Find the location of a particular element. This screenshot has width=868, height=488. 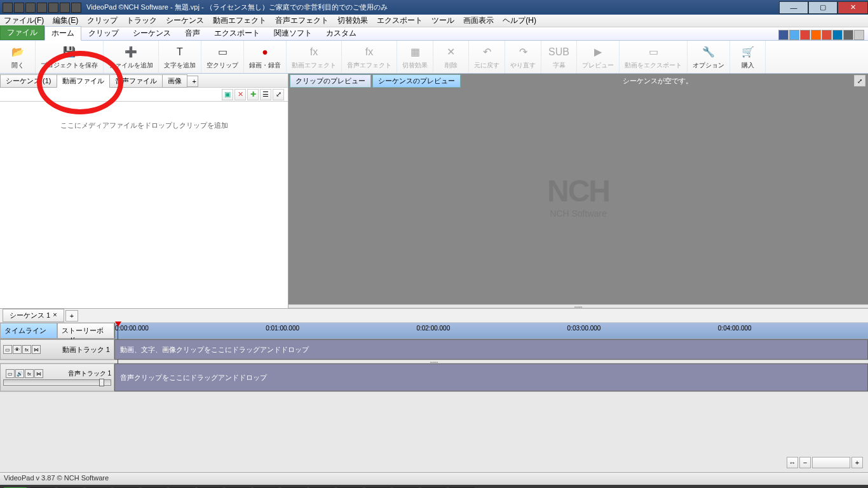

gplus-icon is located at coordinates (827, 35).